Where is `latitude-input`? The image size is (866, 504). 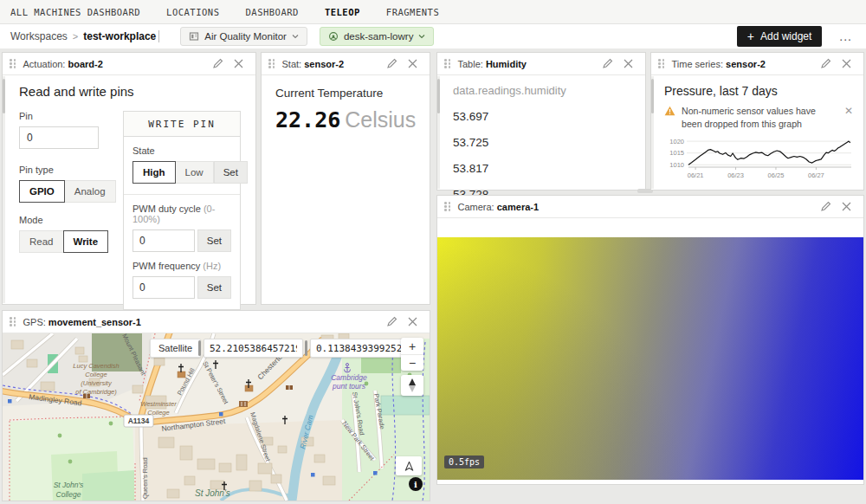
latitude-input is located at coordinates (253, 348).